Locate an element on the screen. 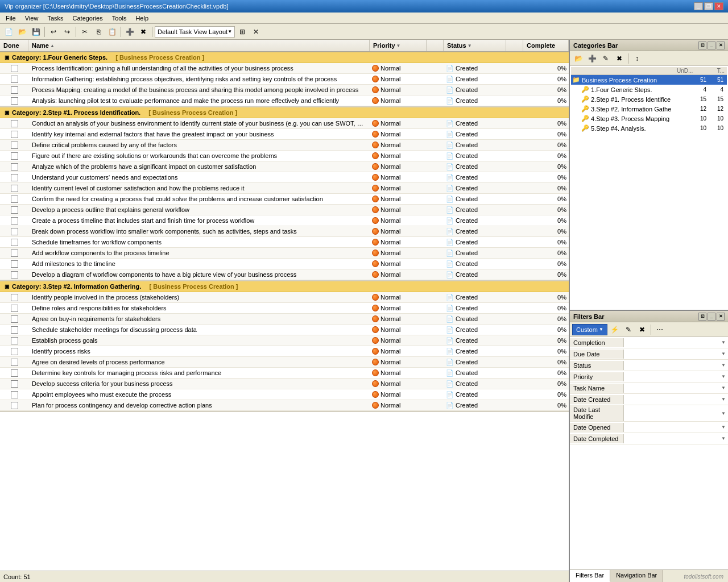 The width and height of the screenshot is (728, 582). task-row: Process Identification: gaining a full u… is located at coordinates (284, 68).